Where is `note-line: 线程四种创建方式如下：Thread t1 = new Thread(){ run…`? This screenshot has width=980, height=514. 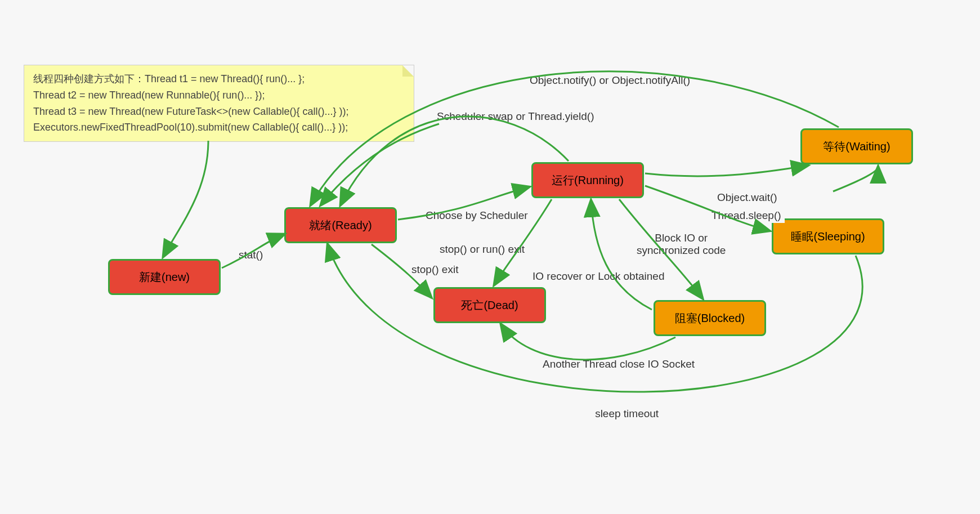 note-line: 线程四种创建方式如下：Thread t1 = new Thread(){ run… is located at coordinates (219, 79).